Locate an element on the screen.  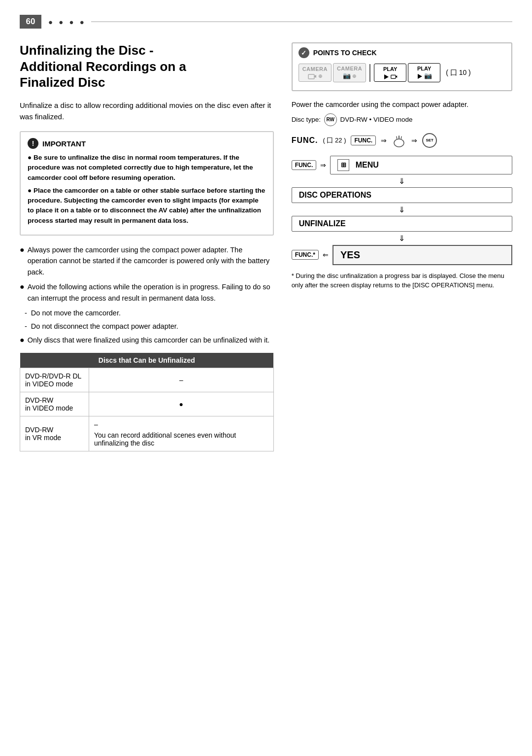
intro-text: Unfinalize a disc to allow recording add… is located at coordinates (147, 111).